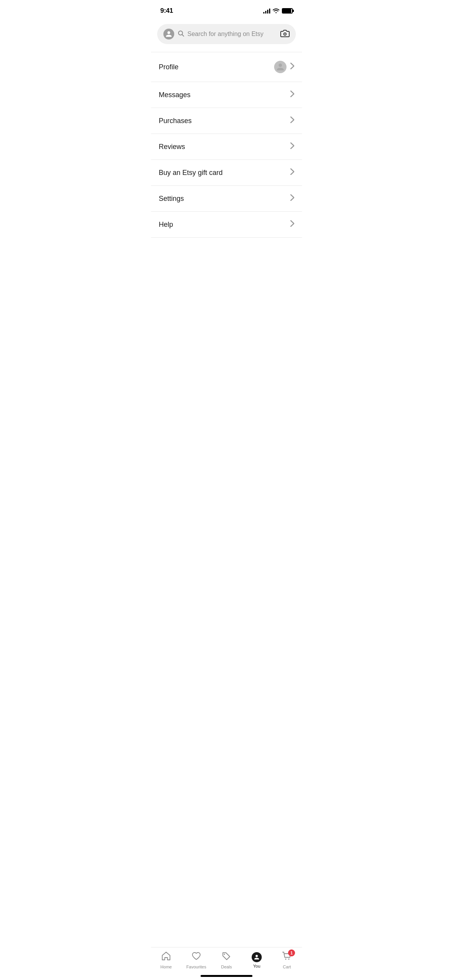 The height and width of the screenshot is (980, 453). Describe the element at coordinates (226, 199) in the screenshot. I see `menu-item-settings: Settings` at that location.